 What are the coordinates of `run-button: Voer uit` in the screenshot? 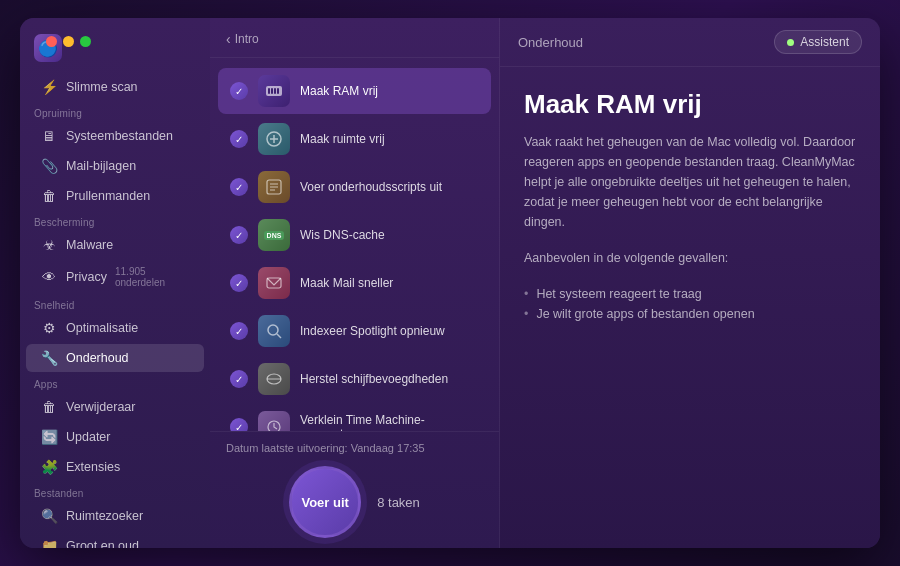 It's located at (325, 502).